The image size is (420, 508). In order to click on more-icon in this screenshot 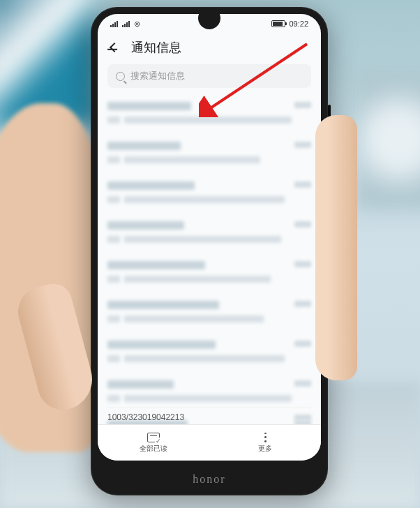, I will do `click(265, 438)`.